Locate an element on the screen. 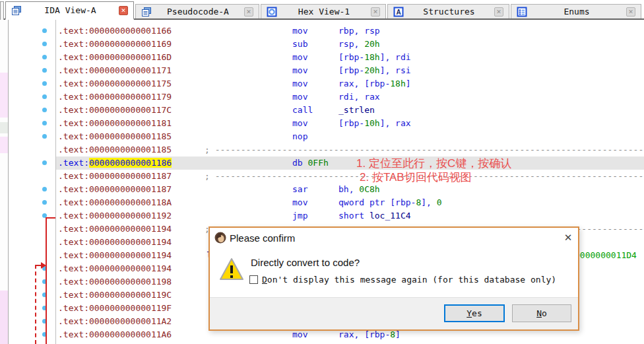  listing-code: db 0FFh is located at coordinates (310, 163).